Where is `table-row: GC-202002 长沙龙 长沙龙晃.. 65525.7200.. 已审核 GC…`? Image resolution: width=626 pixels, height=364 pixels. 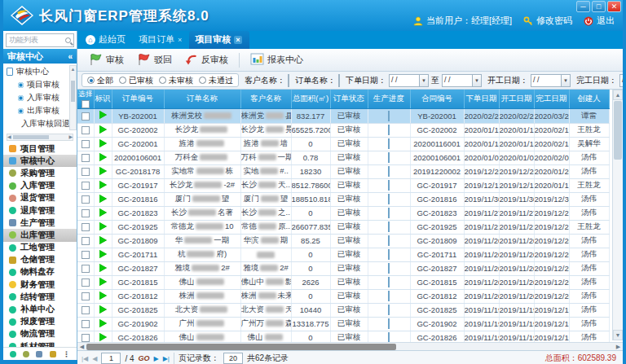 table-row: GC-202002 长沙龙 长沙龙晃.. 65525.7200.. 已审核 GC… is located at coordinates (343, 130).